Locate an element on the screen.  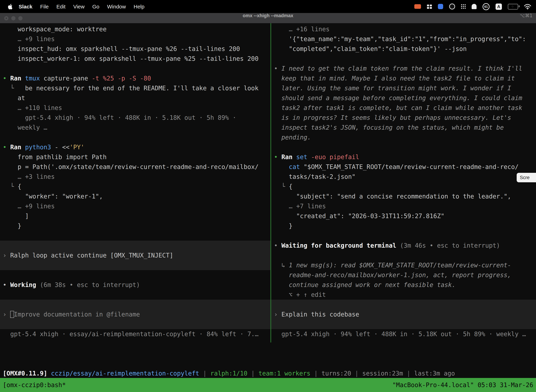
menu-item-edit: Edit is located at coordinates (61, 7).